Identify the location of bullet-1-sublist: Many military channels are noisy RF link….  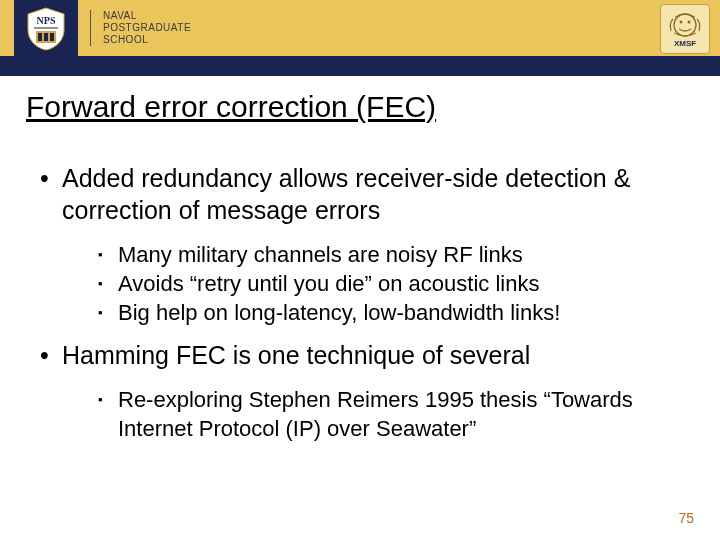
(380, 284).